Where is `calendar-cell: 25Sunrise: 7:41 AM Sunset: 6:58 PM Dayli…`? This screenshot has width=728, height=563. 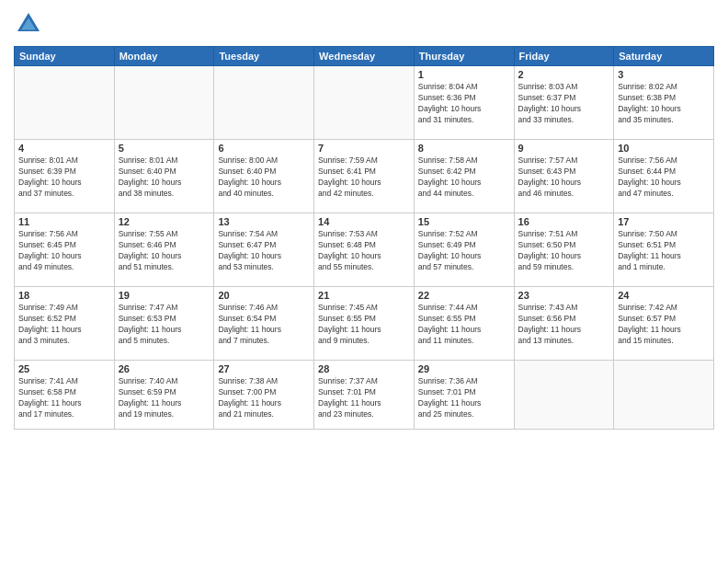
calendar-cell: 25Sunrise: 7:41 AM Sunset: 6:58 PM Dayli… is located at coordinates (64, 396).